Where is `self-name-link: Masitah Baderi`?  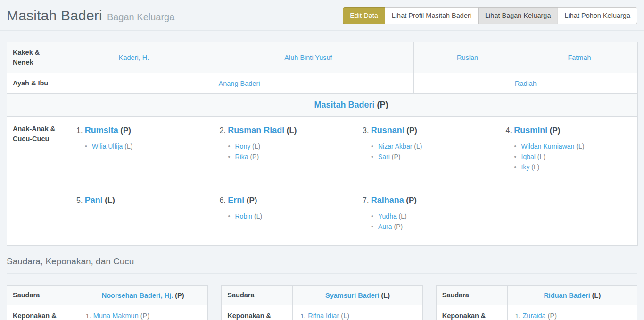 self-name-link: Masitah Baderi is located at coordinates (344, 105).